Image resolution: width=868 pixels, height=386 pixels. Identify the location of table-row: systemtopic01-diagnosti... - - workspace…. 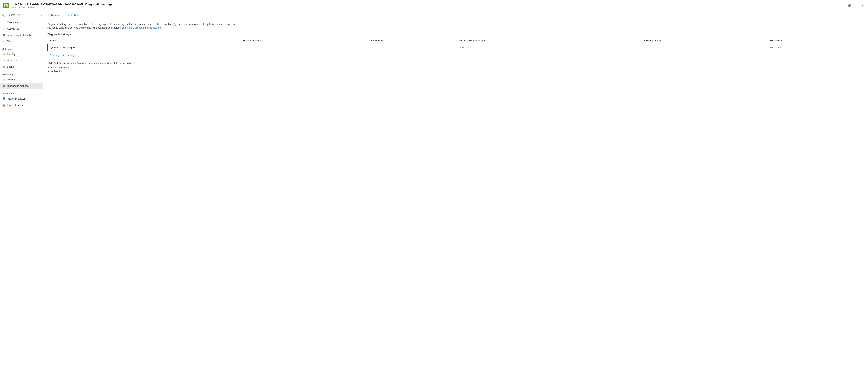
(456, 47).